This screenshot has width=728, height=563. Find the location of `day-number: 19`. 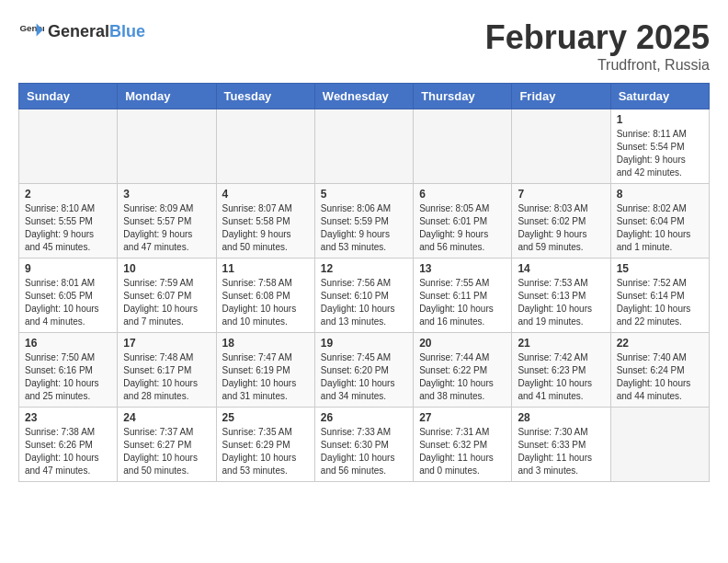

day-number: 19 is located at coordinates (364, 343).